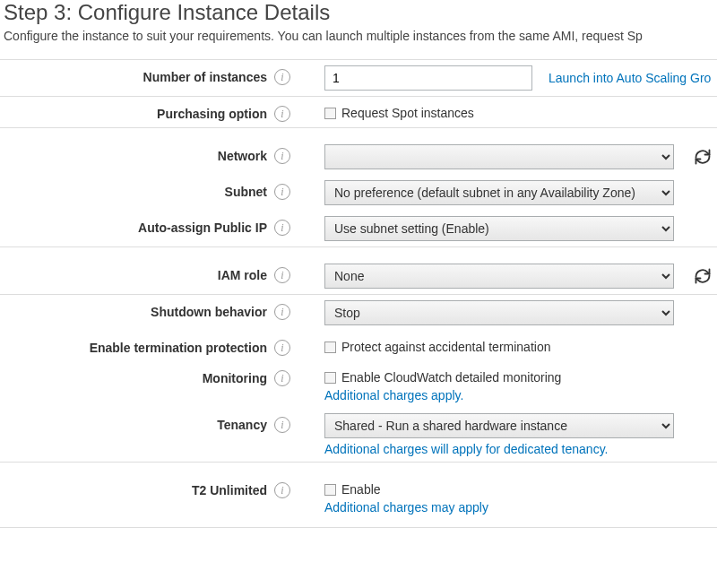 Image resolution: width=717 pixels, height=588 pixels. Describe the element at coordinates (443, 395) in the screenshot. I see `monitoring-charges-link: Additional charges apply.` at that location.